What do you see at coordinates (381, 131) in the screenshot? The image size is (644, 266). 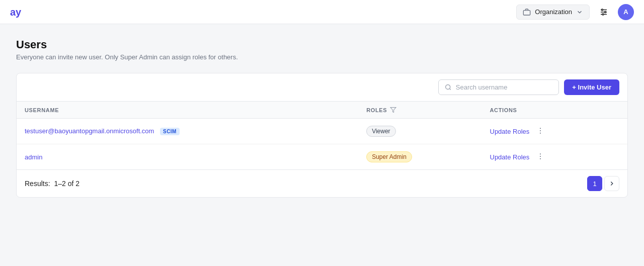 I see `role-badge-viewer: Viewer` at bounding box center [381, 131].